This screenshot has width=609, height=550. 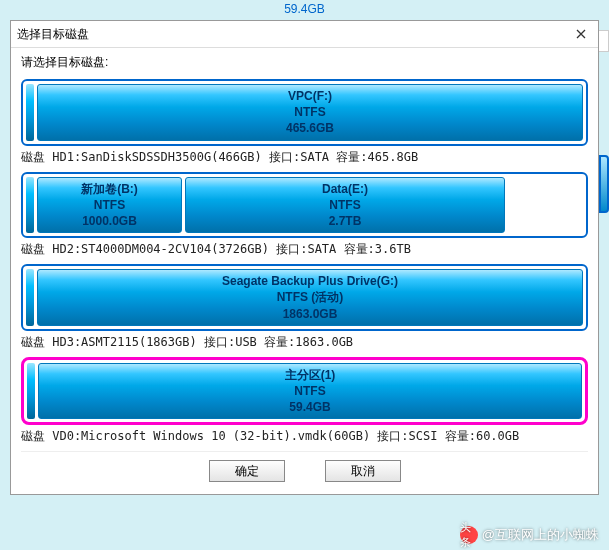 I want to click on disk-group: 新加卷(B:)NTFS1000.0GBData(E:)NTFS2.7TB磁盘 H…, so click(x=304, y=216).